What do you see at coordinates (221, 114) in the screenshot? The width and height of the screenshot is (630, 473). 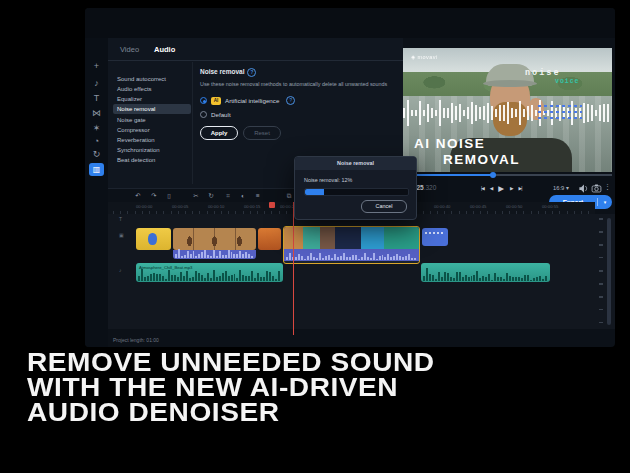 I see `option-default-label: Default` at bounding box center [221, 114].